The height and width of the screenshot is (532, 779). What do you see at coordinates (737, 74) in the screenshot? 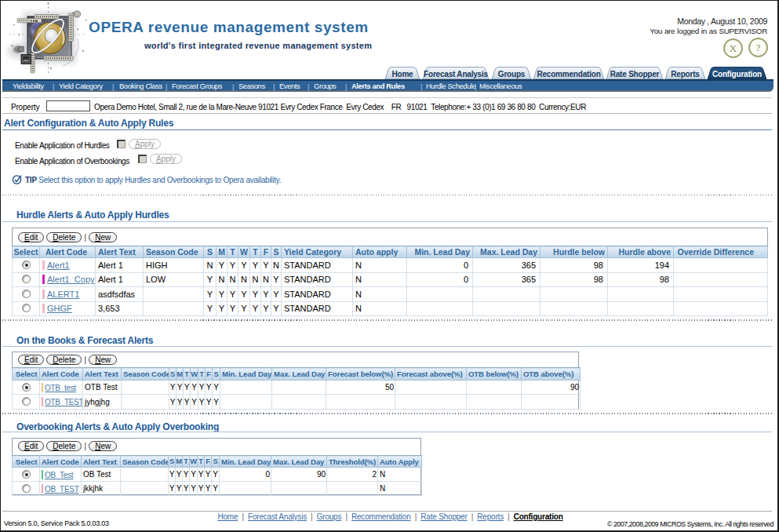
I see `svg-text: Configuration` at bounding box center [737, 74].